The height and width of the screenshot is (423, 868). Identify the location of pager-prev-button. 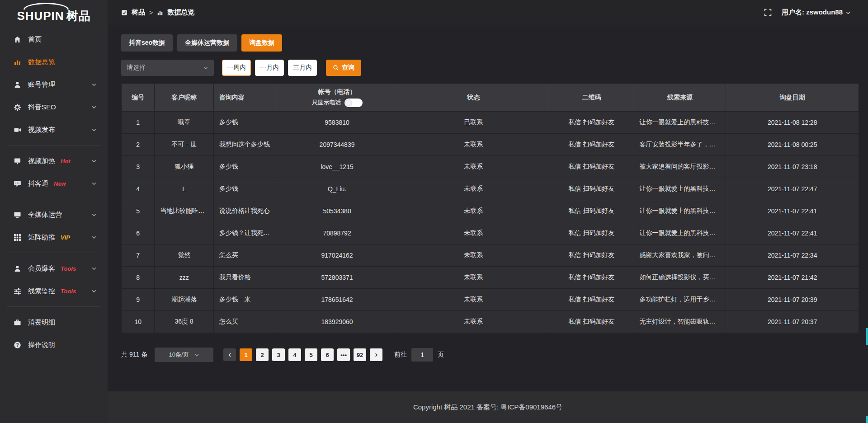
(230, 355).